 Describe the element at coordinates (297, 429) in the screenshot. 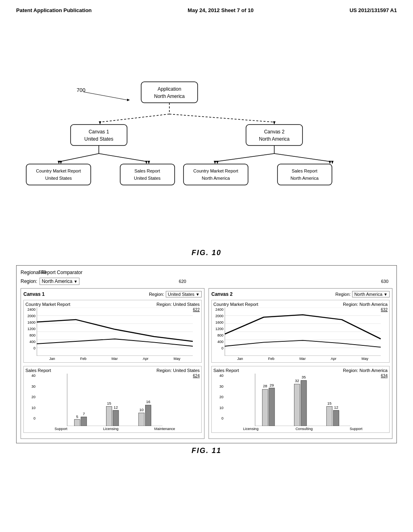

I see `canvas2-bar-x-axis: Licensing Consulting Support` at that location.